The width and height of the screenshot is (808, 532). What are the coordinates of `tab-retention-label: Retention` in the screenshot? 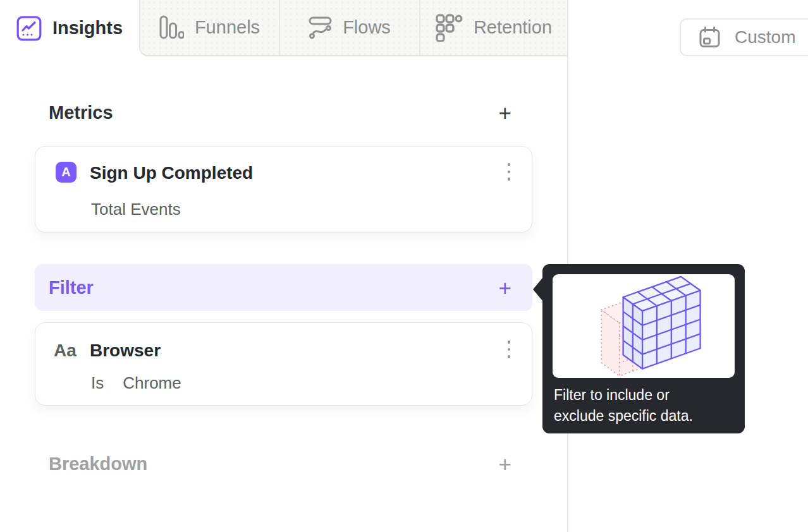 It's located at (513, 28).